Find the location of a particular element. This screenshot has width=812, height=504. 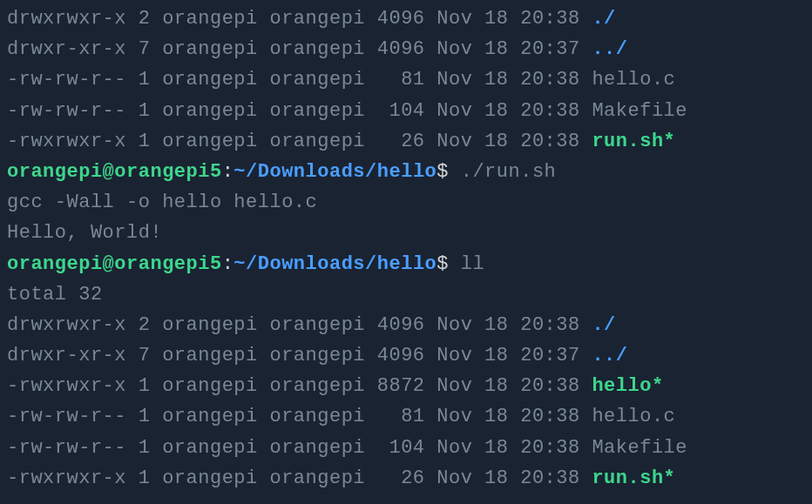

command-text: ./run.sh is located at coordinates (502, 172).